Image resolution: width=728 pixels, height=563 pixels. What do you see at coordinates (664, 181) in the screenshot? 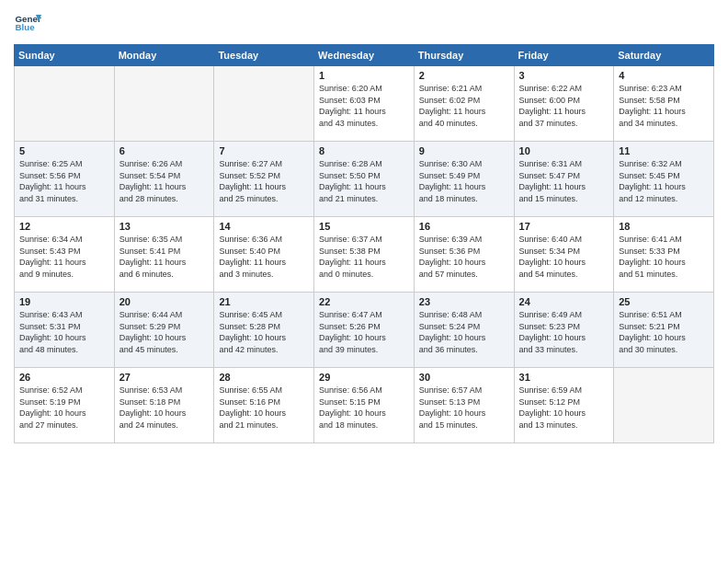
I see `day-info: Sunrise: 6:32 AM Sunset: 5:45 PM Dayligh…` at bounding box center [664, 181].